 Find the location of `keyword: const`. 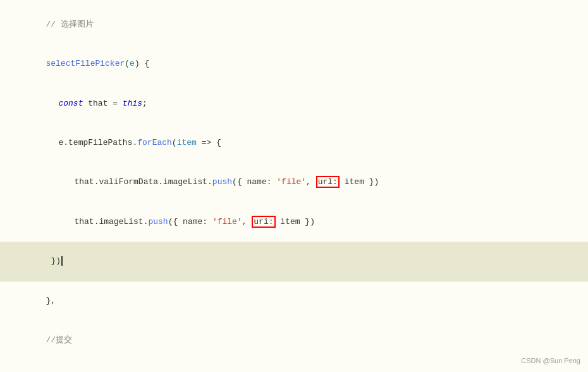

keyword: const is located at coordinates (71, 104).